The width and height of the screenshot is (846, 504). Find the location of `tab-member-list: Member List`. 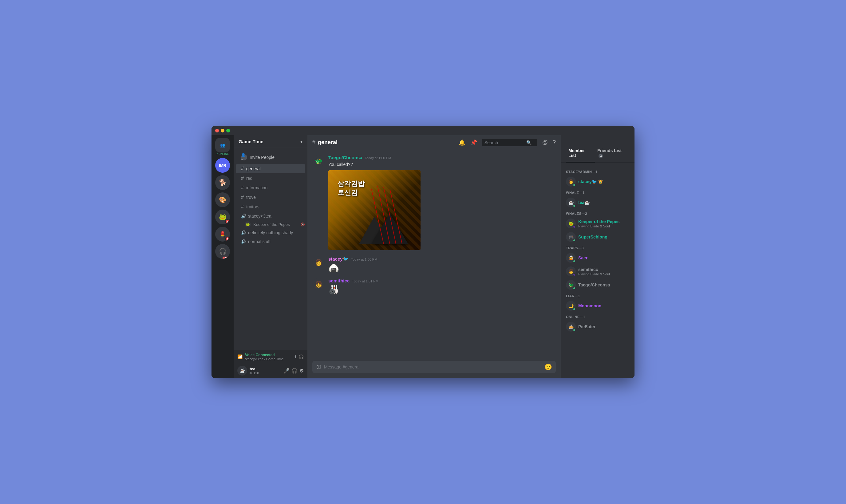

tab-member-list: Member List is located at coordinates (580, 154).